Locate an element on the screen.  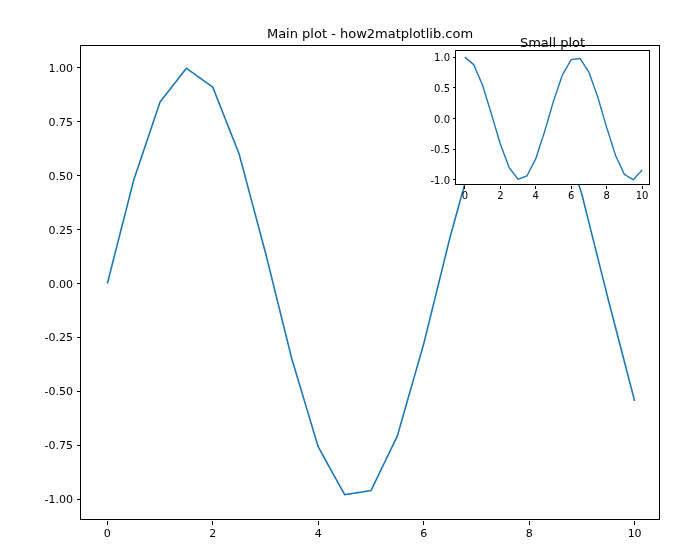
y-tick-label: 0.00 is located at coordinates (62, 284).